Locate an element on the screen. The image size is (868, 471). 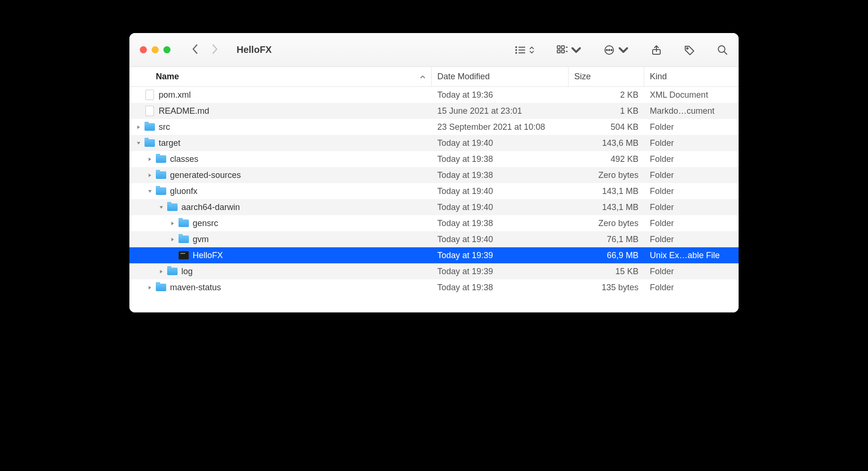
file-name: gensrc is located at coordinates (205, 224).